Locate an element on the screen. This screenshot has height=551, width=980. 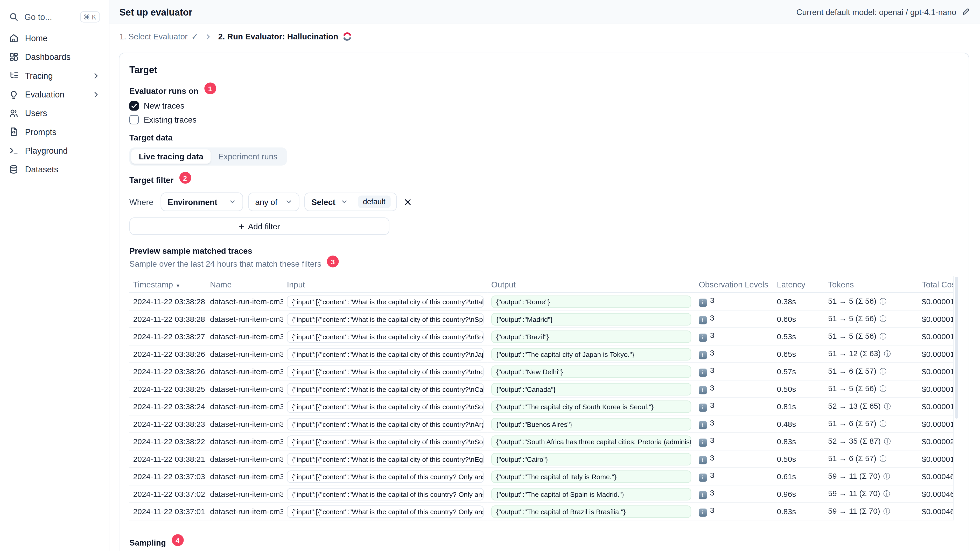
table-scrollbar is located at coordinates (956, 399).